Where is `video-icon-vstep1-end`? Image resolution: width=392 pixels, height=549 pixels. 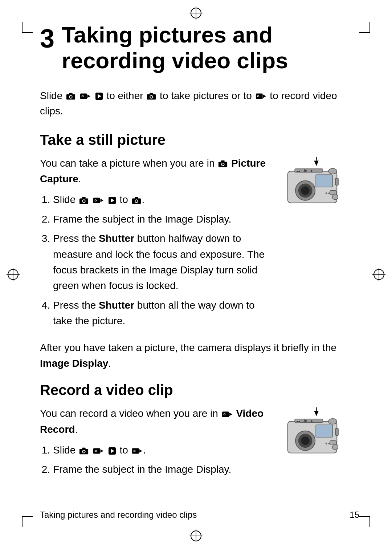 video-icon-vstep1-end is located at coordinates (137, 451).